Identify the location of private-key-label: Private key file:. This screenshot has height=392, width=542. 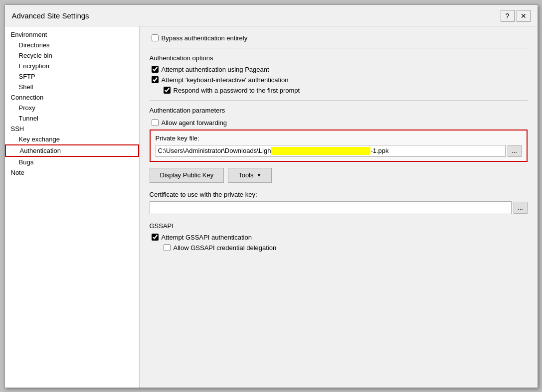
(339, 138).